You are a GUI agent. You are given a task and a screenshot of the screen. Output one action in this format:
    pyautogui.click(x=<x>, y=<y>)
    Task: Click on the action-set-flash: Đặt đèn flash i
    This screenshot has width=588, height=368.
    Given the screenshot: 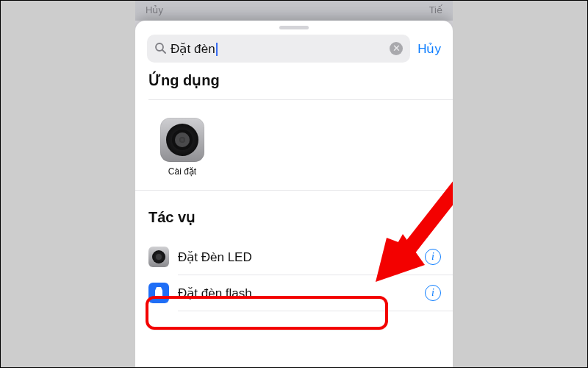 What is the action you would take?
    pyautogui.click(x=294, y=293)
    